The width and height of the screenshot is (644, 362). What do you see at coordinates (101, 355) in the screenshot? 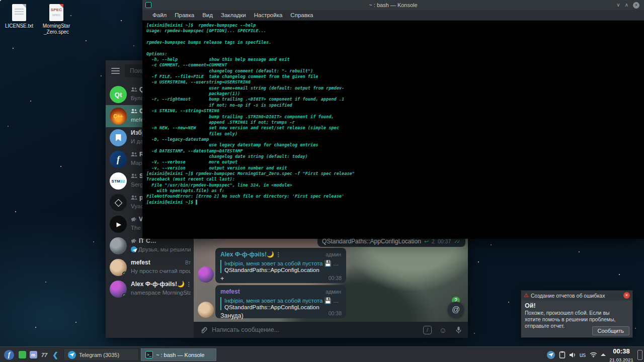
I see `task-telegram: Telegram (3035)` at bounding box center [101, 355].